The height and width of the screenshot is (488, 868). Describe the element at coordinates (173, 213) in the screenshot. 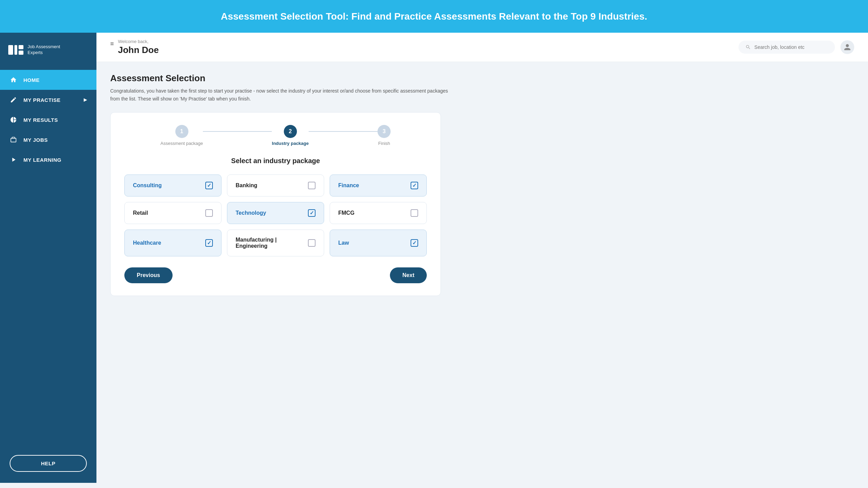

I see `industry-item-retail: Retail` at that location.